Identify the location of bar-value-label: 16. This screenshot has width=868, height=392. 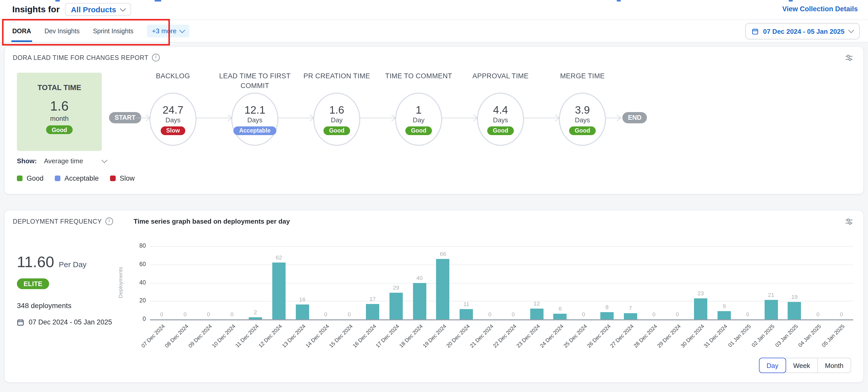
(303, 300).